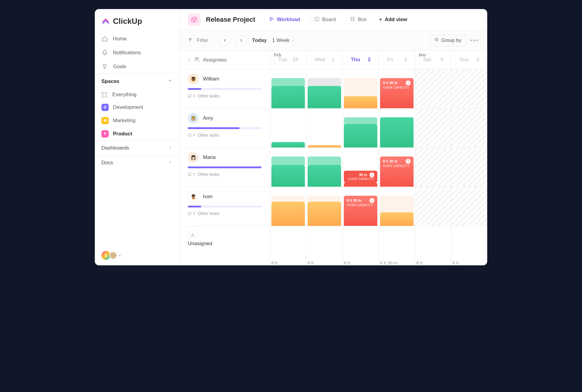 Image resolution: width=582 pixels, height=392 pixels. Describe the element at coordinates (193, 157) in the screenshot. I see `avatar: 👩🏻` at that location.